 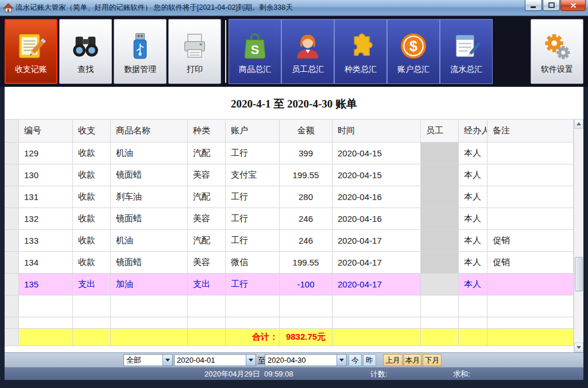 I want to click on minimize-icon, so click(x=533, y=6).